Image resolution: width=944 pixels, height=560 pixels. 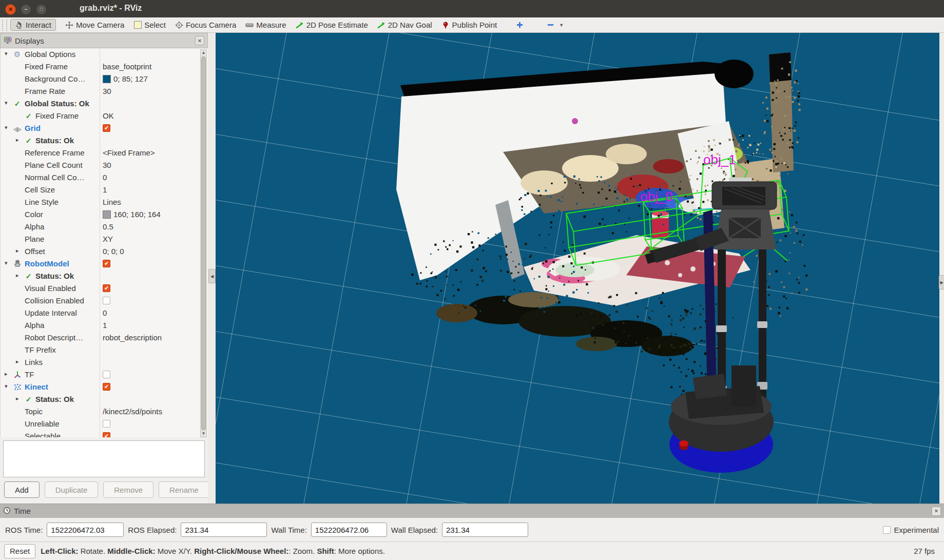 What do you see at coordinates (26, 9) in the screenshot?
I see `window-minimize-button: −` at bounding box center [26, 9].